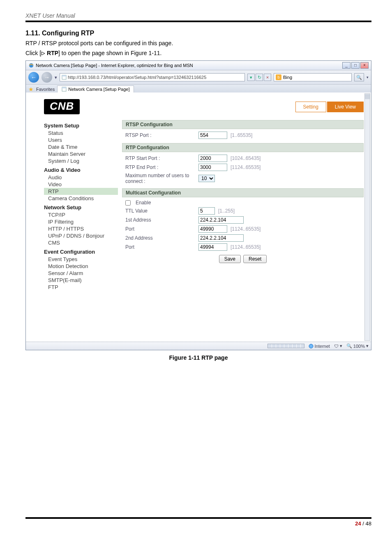 The width and height of the screenshot is (392, 555). What do you see at coordinates (52, 53) in the screenshot?
I see `intro-text-b: RTP` at bounding box center [52, 53].